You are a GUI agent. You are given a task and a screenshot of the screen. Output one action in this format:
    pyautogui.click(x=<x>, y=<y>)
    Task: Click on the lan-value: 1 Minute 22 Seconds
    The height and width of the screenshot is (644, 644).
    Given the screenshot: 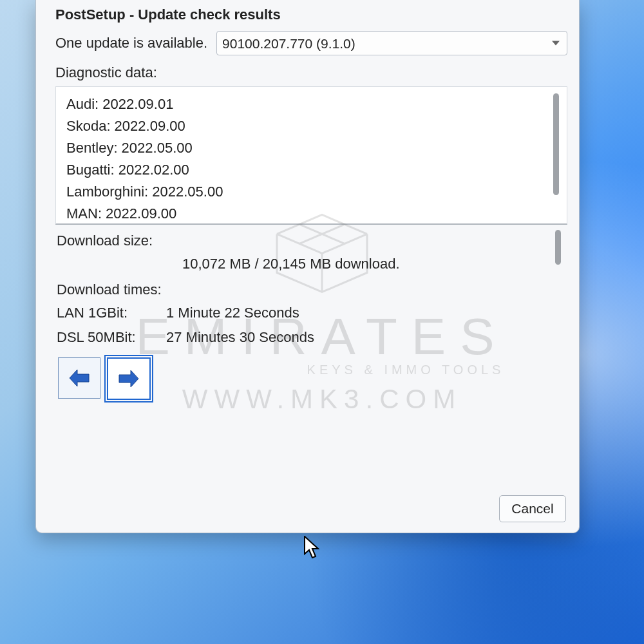 What is the action you would take?
    pyautogui.click(x=355, y=313)
    